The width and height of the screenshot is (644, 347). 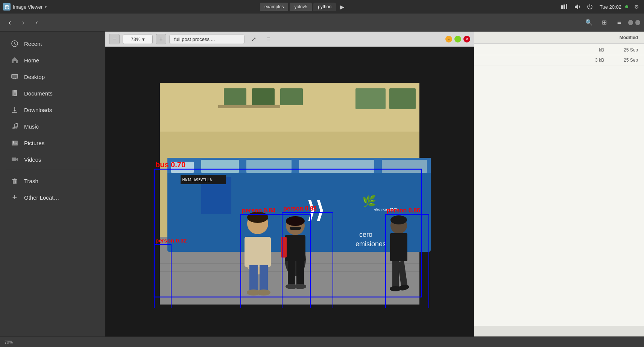 What do you see at coordinates (467, 39) in the screenshot?
I see `close-btn: ✕` at bounding box center [467, 39].